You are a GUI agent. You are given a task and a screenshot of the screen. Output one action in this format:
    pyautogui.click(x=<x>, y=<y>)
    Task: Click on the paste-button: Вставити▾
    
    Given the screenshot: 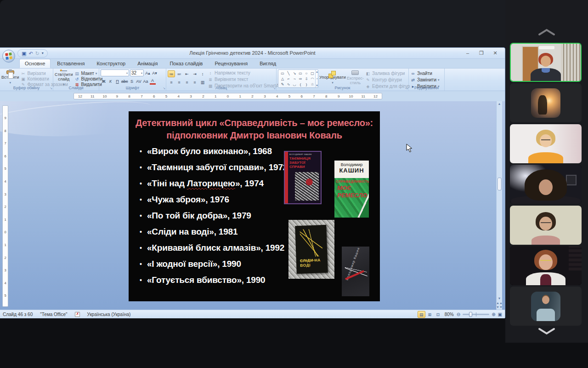 What is the action you would take?
    pyautogui.click(x=10, y=77)
    